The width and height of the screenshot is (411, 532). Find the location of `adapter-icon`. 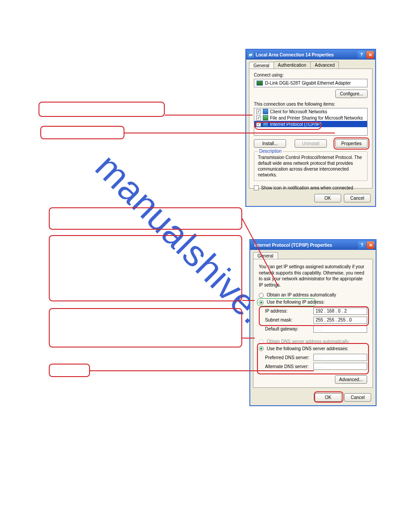

adapter-icon is located at coordinates (260, 83).